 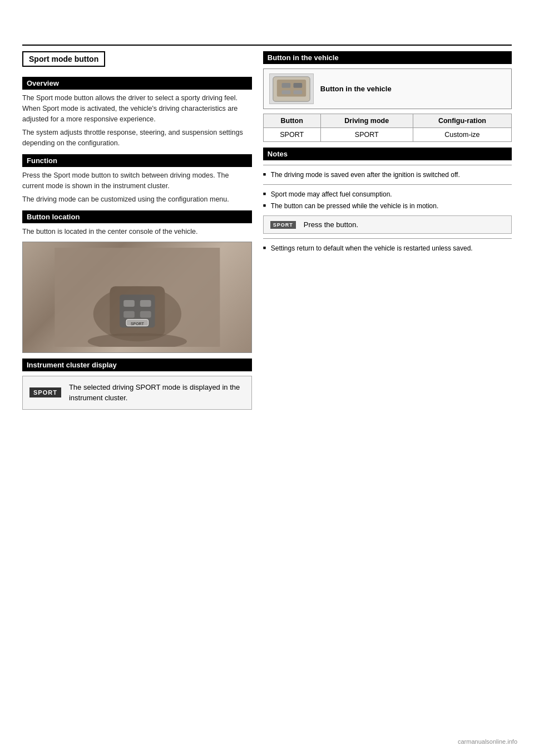 I want to click on divider1, so click(x=387, y=165).